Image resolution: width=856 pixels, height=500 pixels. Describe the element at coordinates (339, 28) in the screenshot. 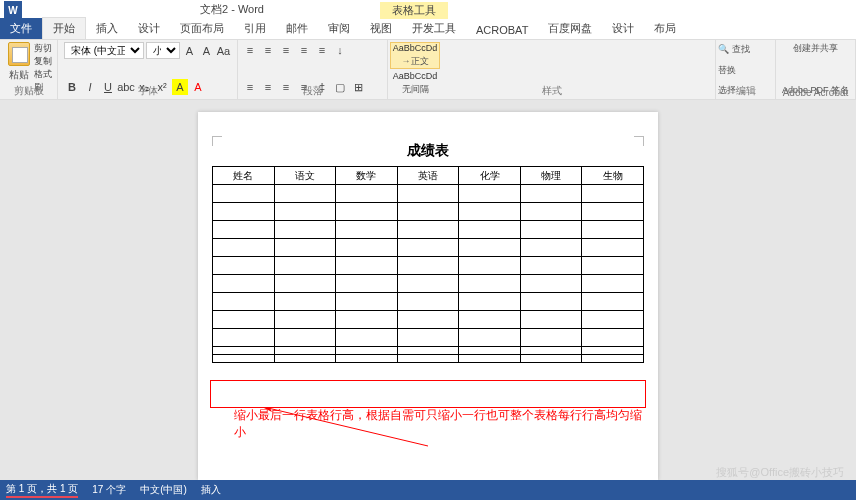

I see `tab-review: 审阅` at that location.